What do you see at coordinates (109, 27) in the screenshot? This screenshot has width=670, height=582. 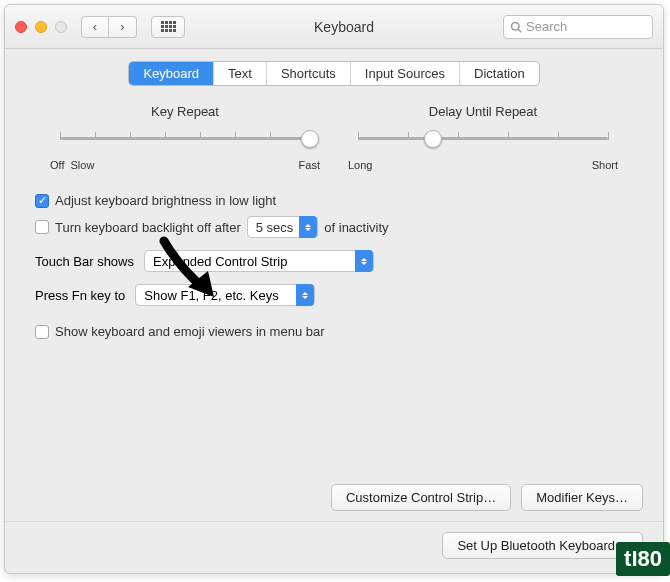 I see `nav-buttons: ‹ ›` at bounding box center [109, 27].